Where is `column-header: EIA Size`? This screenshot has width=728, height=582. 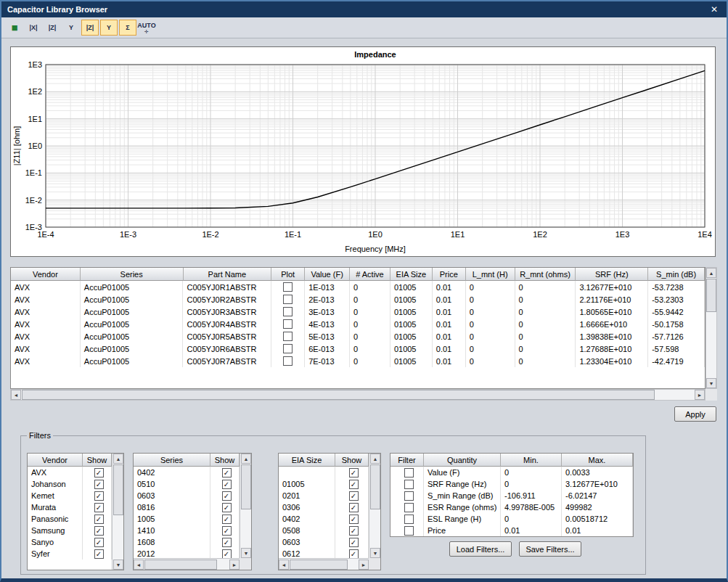 column-header: EIA Size is located at coordinates (412, 274).